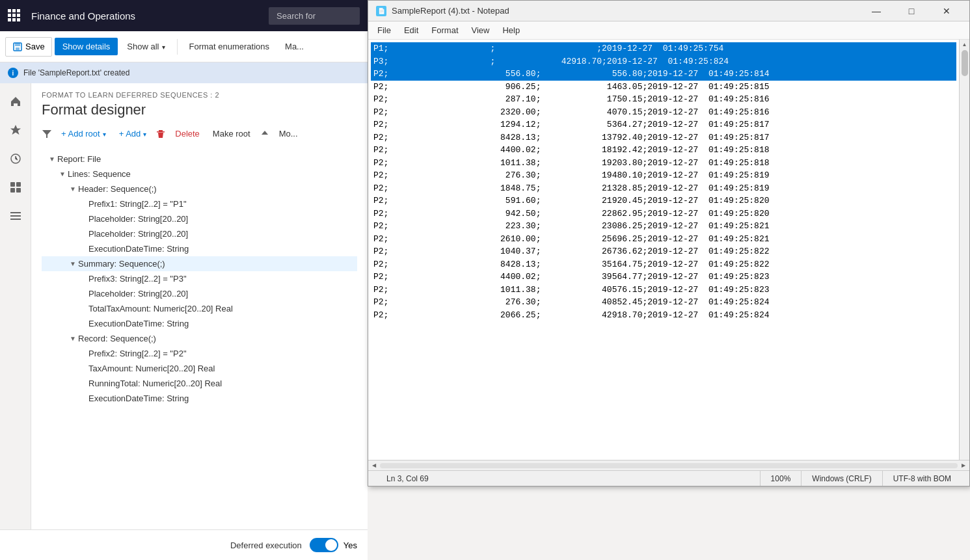  Describe the element at coordinates (965, 63) in the screenshot. I see `np-scroll-thumb` at that location.